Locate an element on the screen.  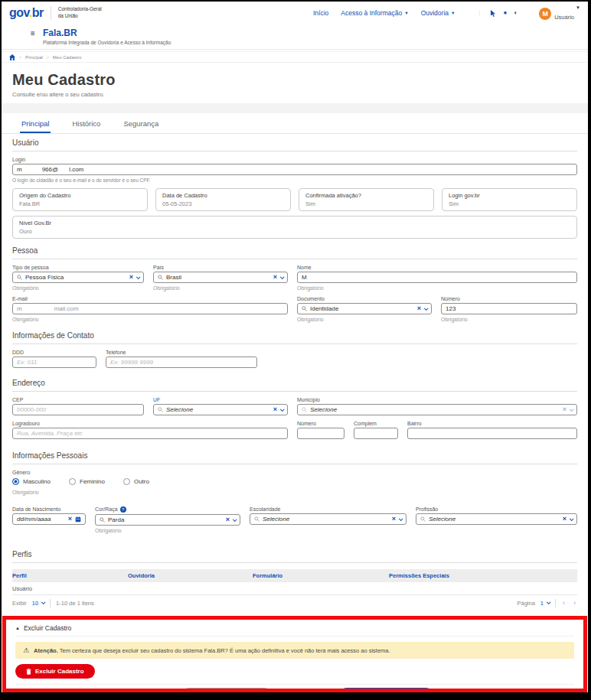
nascimento-label: Data de Nascimento is located at coordinates (49, 510).